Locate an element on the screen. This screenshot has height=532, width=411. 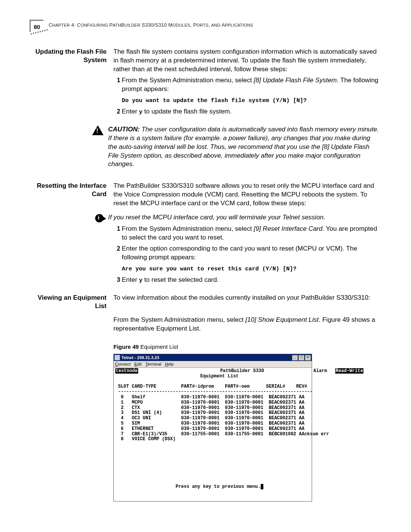
table-row: 5 SIM 030-11970-0001 030-11970-0001 BEAC… is located at coordinates (210, 423).